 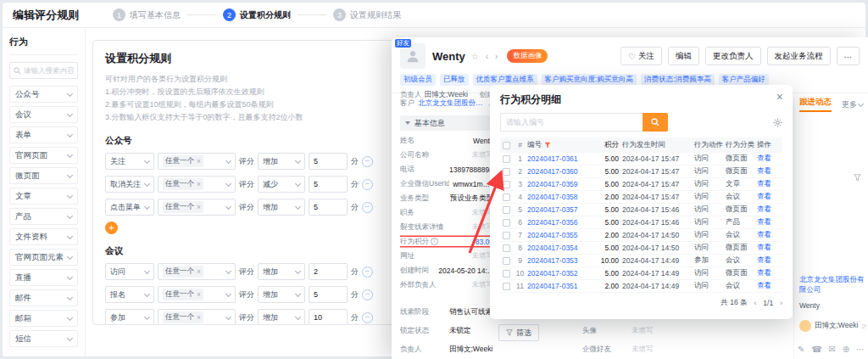 What do you see at coordinates (130, 317) in the screenshot?
I see `action-select: 参加` at bounding box center [130, 317].